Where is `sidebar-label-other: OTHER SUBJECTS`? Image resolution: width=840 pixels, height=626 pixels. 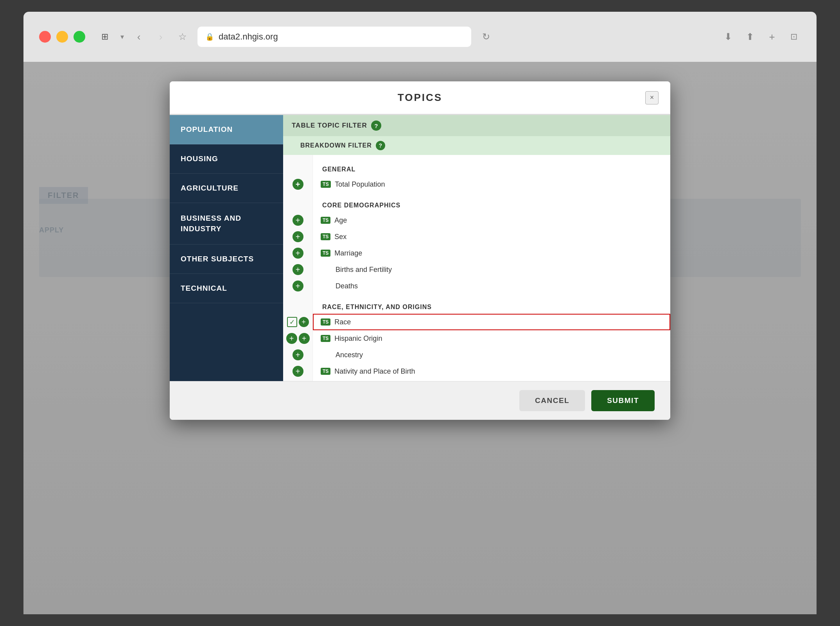
sidebar-label-other: OTHER SUBJECTS is located at coordinates (217, 259).